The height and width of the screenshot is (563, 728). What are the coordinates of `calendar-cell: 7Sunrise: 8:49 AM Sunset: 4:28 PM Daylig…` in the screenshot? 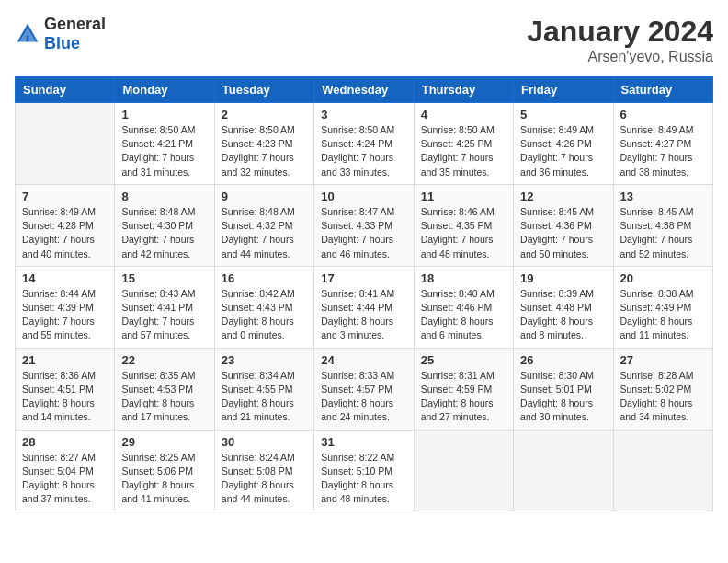 It's located at (65, 224).